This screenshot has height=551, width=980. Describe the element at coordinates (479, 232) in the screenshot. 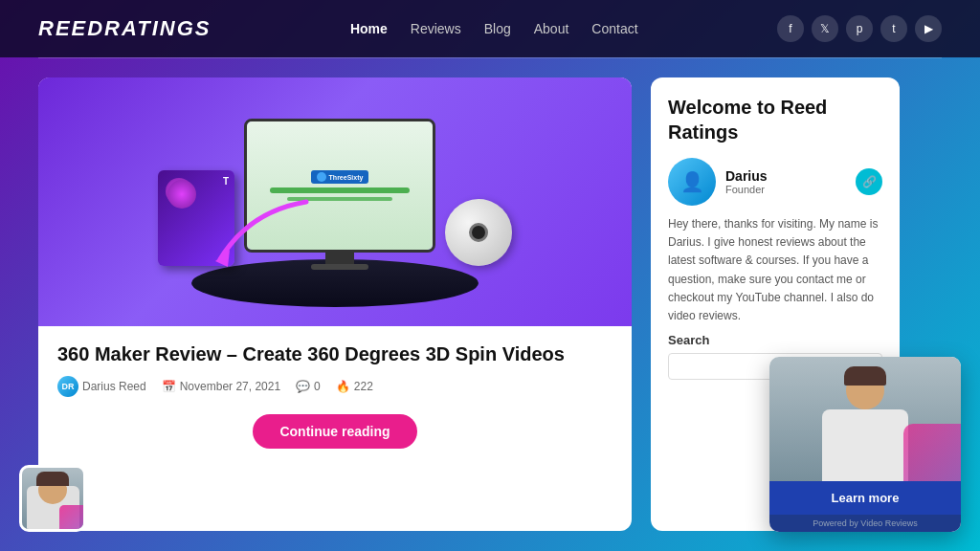

I see `camera-sphere` at that location.